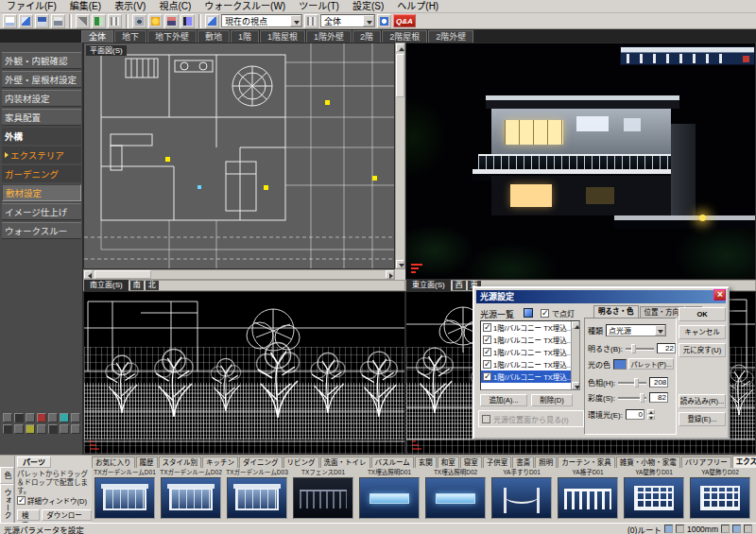 The width and height of the screenshot is (756, 534). What do you see at coordinates (123, 274) in the screenshot?
I see `scrollbar-thumb` at bounding box center [123, 274].